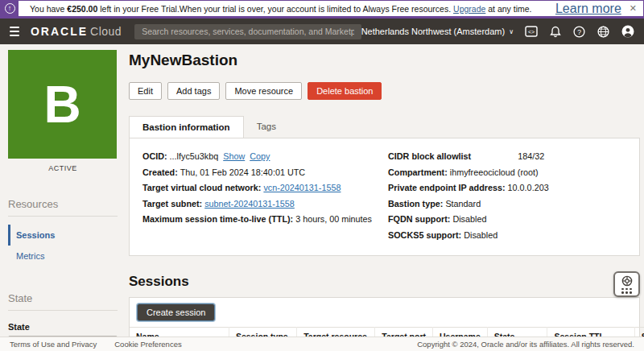  What do you see at coordinates (507, 204) in the screenshot?
I see `bastion-type-field: Bastion type: Standard` at bounding box center [507, 204].